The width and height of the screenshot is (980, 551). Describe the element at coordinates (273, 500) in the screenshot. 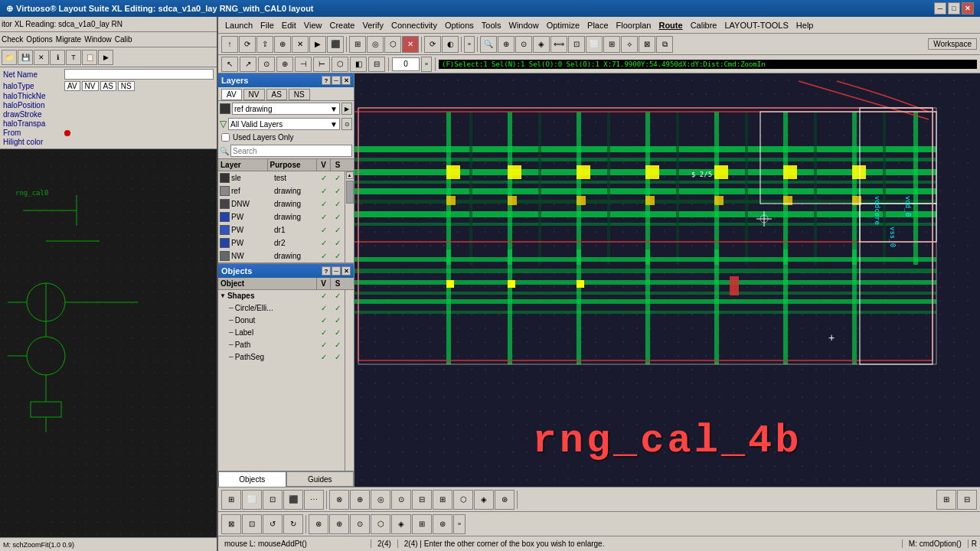

I see `btb1-btn3: ⊡` at that location.